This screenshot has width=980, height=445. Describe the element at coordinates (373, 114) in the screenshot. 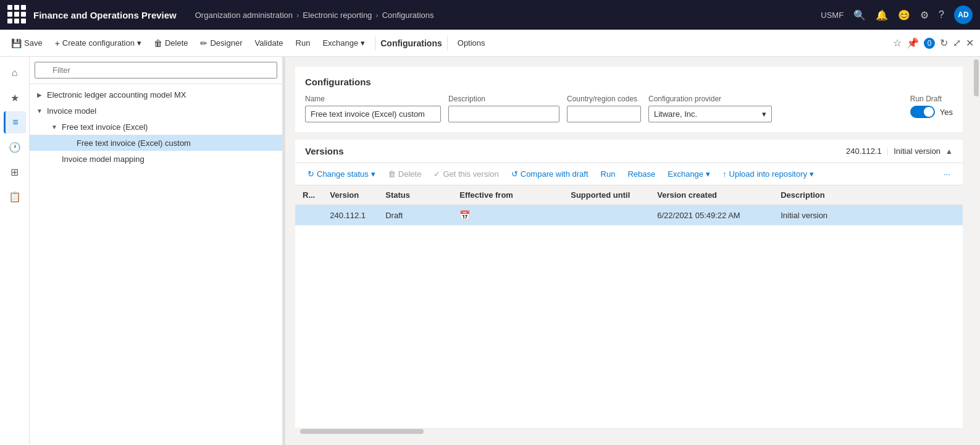

I see `name-input` at that location.